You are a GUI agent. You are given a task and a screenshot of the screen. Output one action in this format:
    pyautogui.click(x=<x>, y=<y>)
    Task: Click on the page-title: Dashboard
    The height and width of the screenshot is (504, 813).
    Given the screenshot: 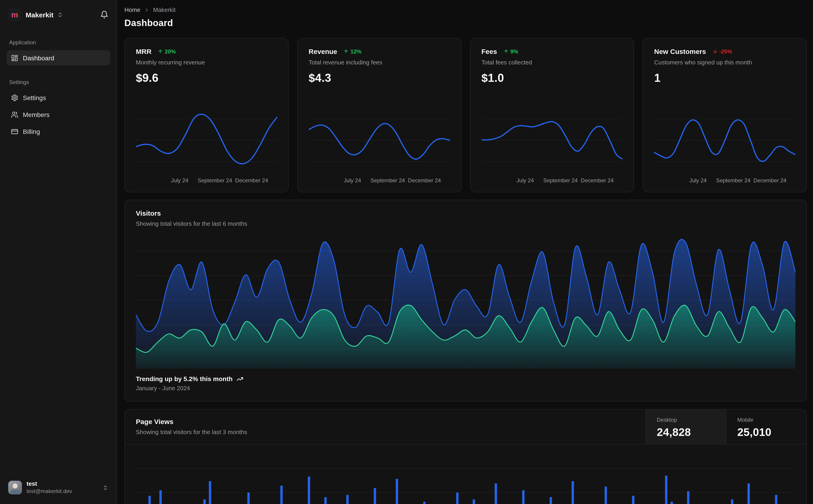 What is the action you would take?
    pyautogui.click(x=466, y=23)
    